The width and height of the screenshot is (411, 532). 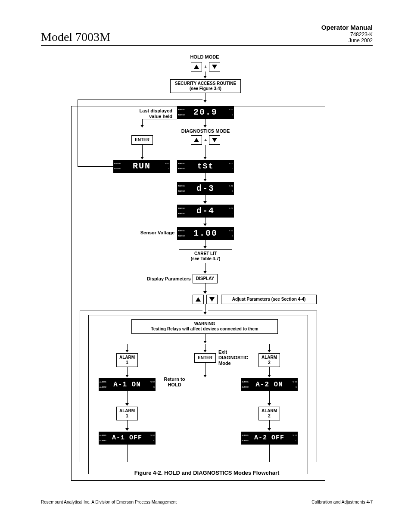 What do you see at coordinates (207, 473) in the screenshot?
I see `figure-caption: Figure 4-2. HOLD and DIAGNOSTICS Modes F…` at bounding box center [207, 473].